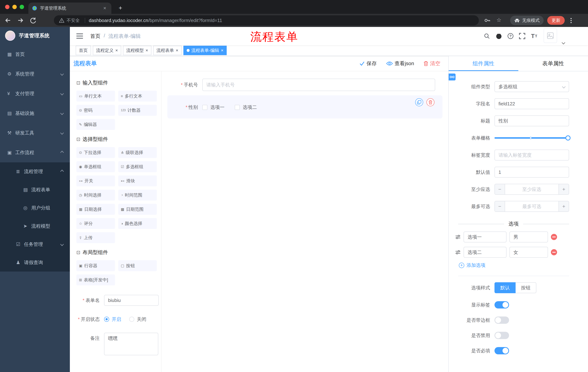 Image resolution: width=588 pixels, height=372 pixels. Describe the element at coordinates (80, 36) in the screenshot. I see `hamburger-icon` at that location.